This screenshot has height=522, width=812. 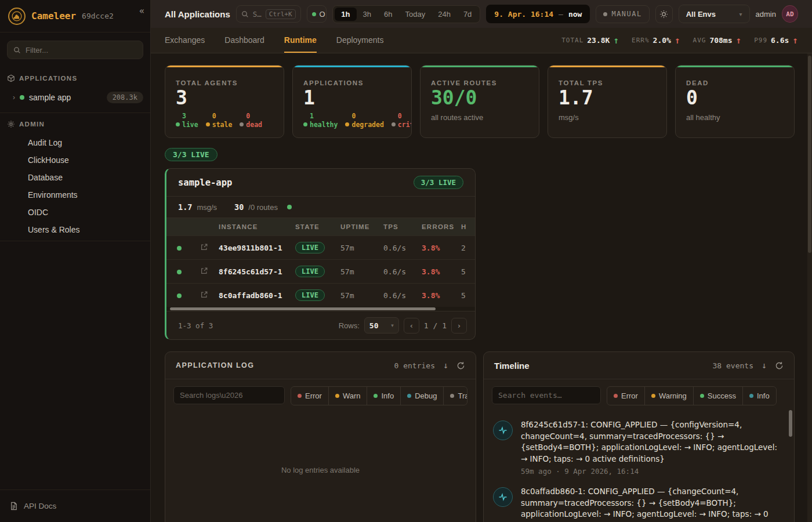 I want to click on timeline-scrollbar-thumb, so click(x=791, y=423).